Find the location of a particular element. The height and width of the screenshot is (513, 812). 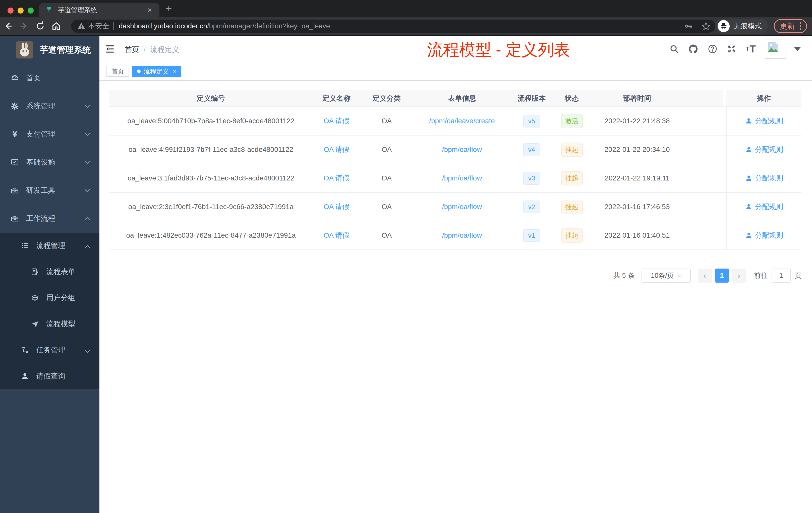

sidebar-item-label: 首页 is located at coordinates (33, 78).